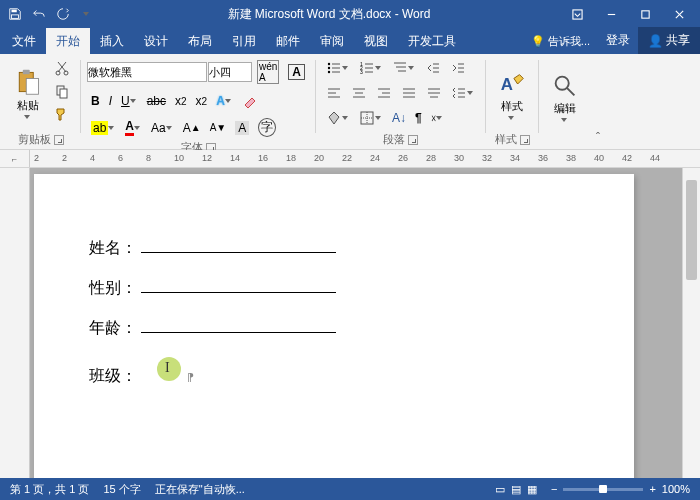 This screenshot has width=700, height=500. What do you see at coordinates (359, 93) in the screenshot?
I see `align-center-icon` at bounding box center [359, 93].